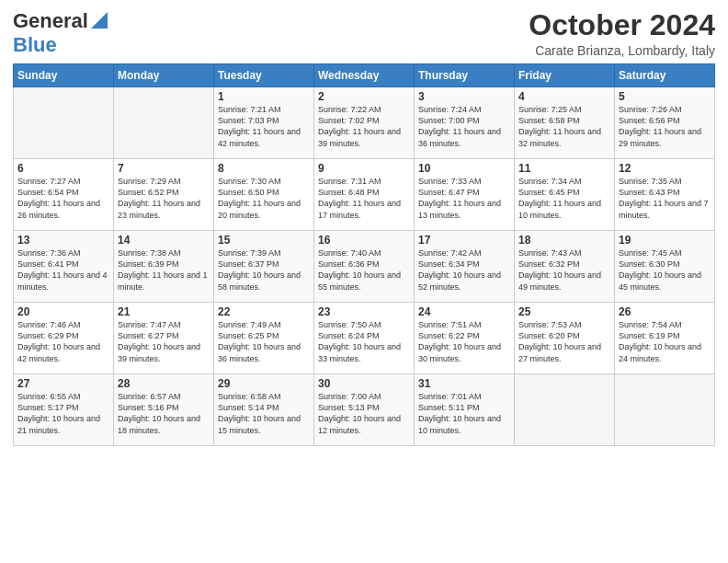  I want to click on day-info: Sunrise: 7:39 AM Sunset: 6:37 PM Dayligh…, so click(264, 270).